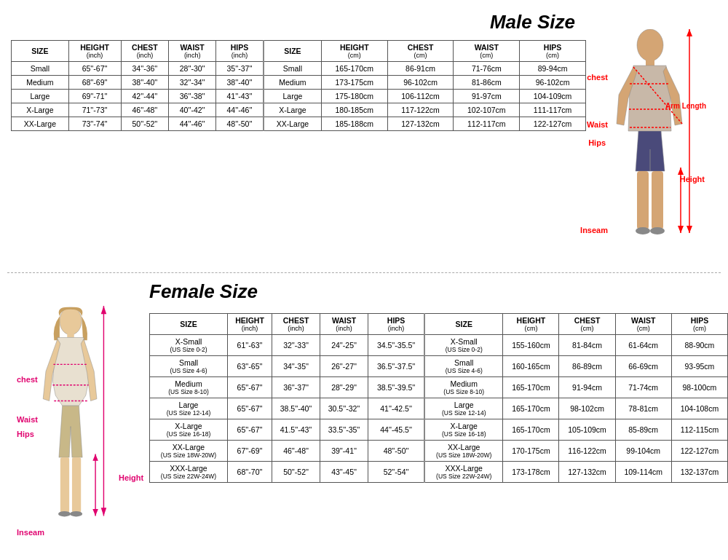  I want to click on female-measurement-cell-cm: 112-115cm, so click(699, 430).